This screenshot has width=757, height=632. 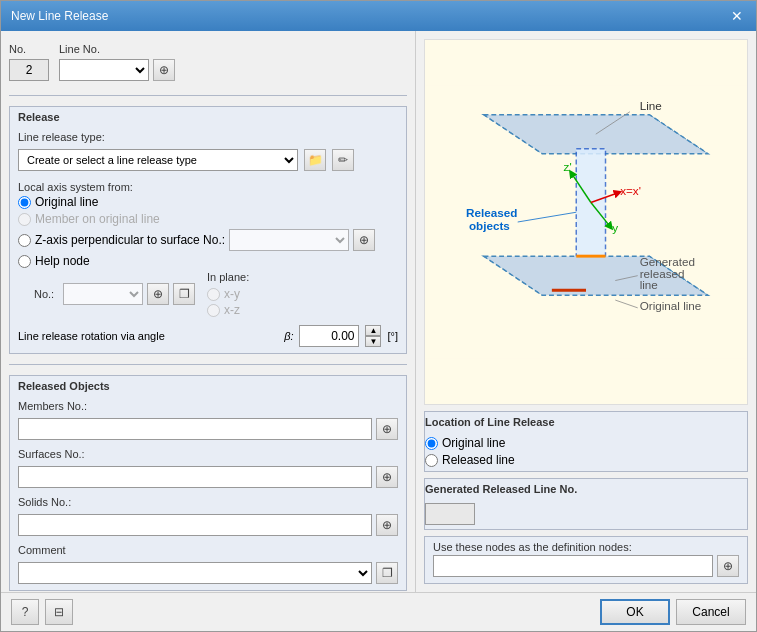 What do you see at coordinates (373, 342) in the screenshot?
I see `beta-down-button: ▼` at bounding box center [373, 342].